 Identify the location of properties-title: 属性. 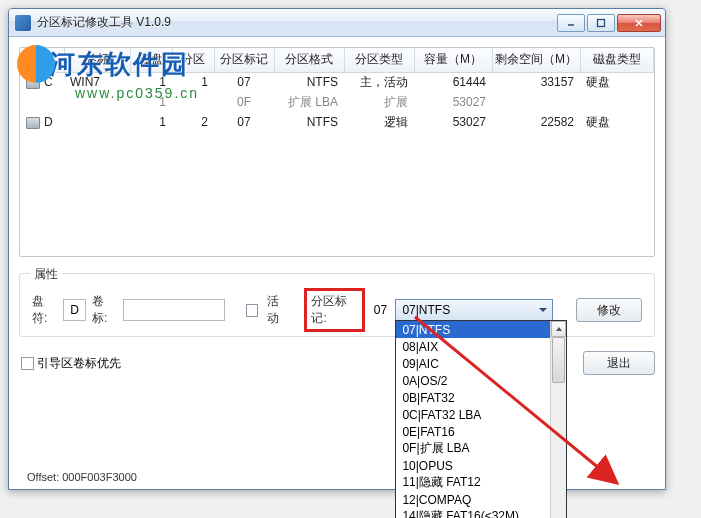
(46, 274).